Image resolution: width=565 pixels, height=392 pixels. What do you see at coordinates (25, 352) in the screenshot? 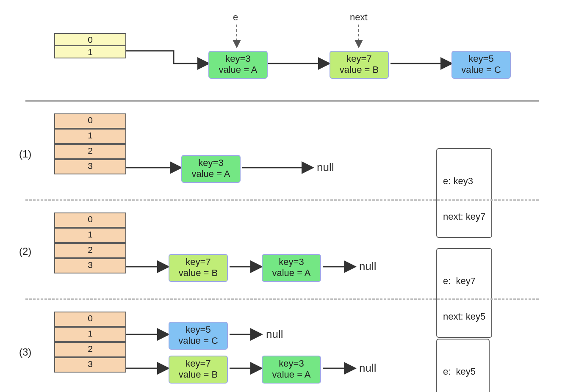
I see `step-label: (3)` at bounding box center [25, 352].